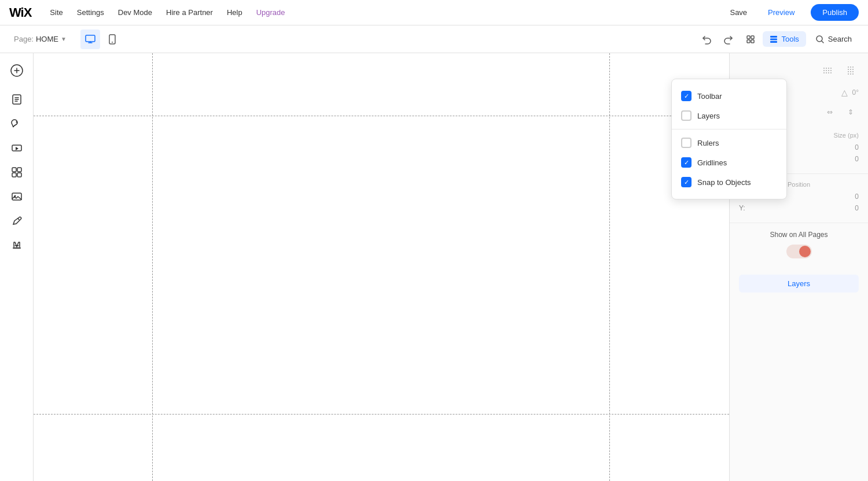  Describe the element at coordinates (781, 13) in the screenshot. I see `preview-button: Preview` at that location.